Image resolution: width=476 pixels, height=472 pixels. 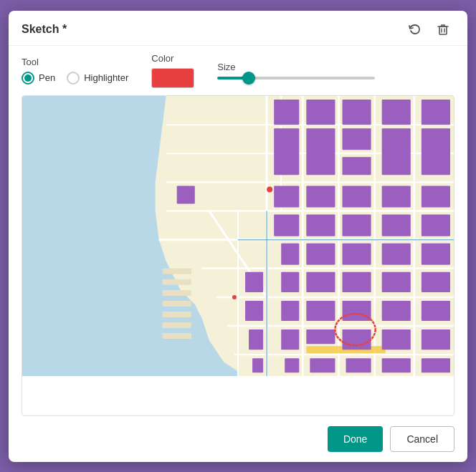 What do you see at coordinates (97, 78) in the screenshot?
I see `highlighter-radio-item: Highlighter` at bounding box center [97, 78].